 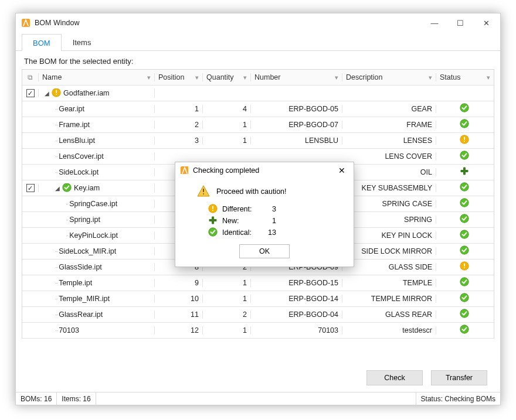 I want to click on row-name: Spring.ipt, so click(x=84, y=220).